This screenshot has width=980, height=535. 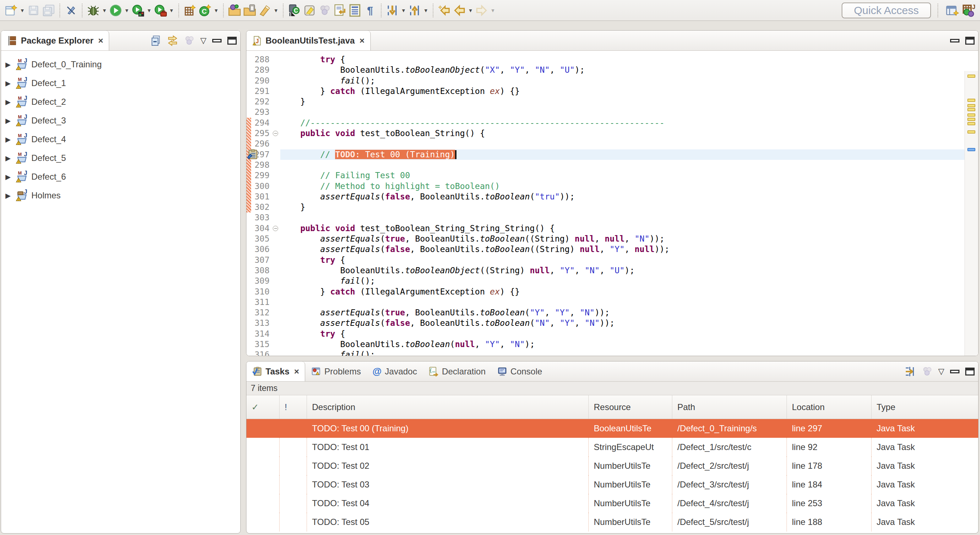 I want to click on line-number: 310, so click(x=262, y=292).